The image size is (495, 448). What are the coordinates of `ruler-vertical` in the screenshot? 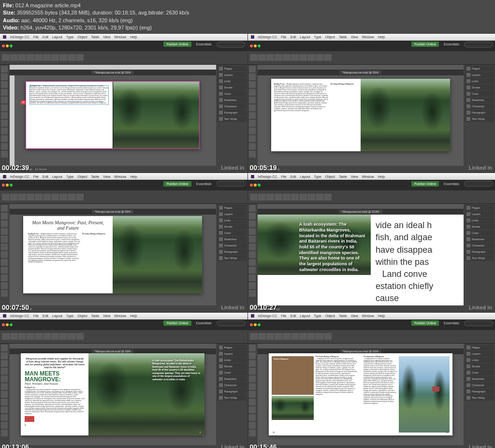 It's located at (12, 116).